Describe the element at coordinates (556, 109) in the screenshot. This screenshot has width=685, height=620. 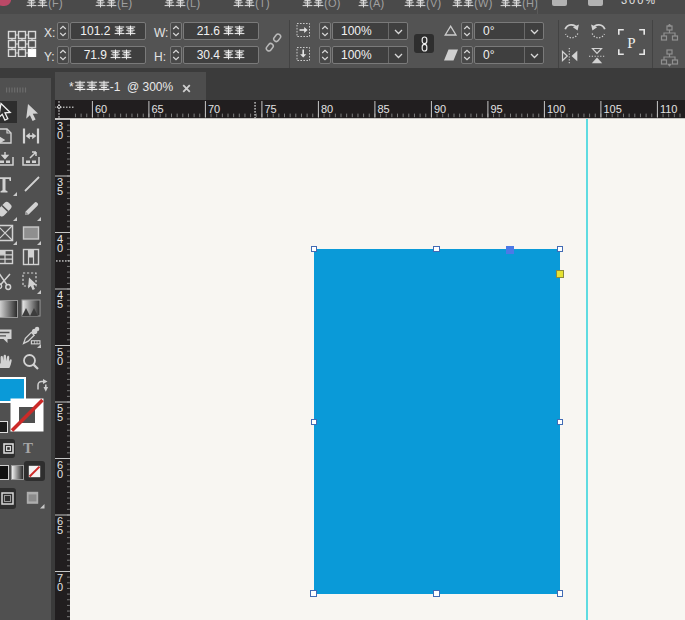
I see `svg-text: 100` at that location.